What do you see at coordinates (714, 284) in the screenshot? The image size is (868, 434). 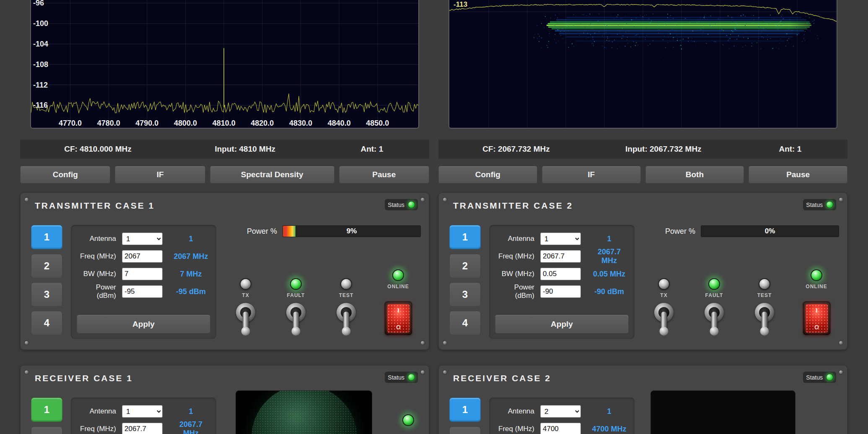 I see `fault-led-icon` at bounding box center [714, 284].